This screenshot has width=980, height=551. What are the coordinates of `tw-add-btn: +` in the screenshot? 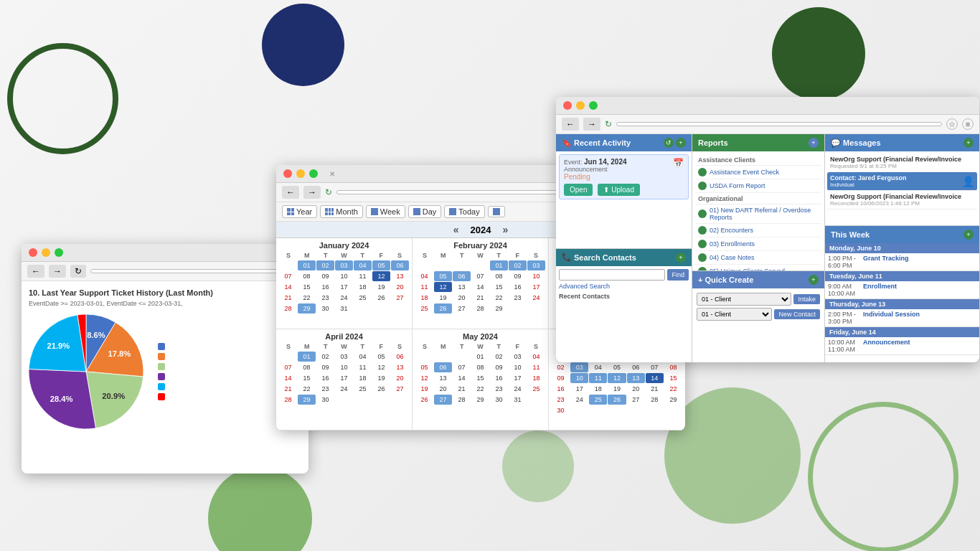 It's located at (969, 235).